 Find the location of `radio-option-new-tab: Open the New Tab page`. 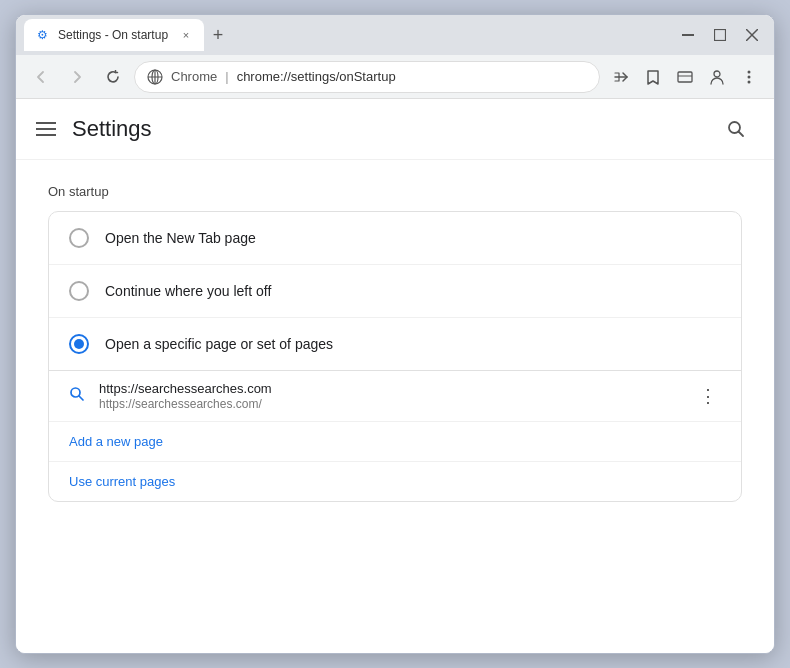

radio-option-new-tab: Open the New Tab page is located at coordinates (395, 238).